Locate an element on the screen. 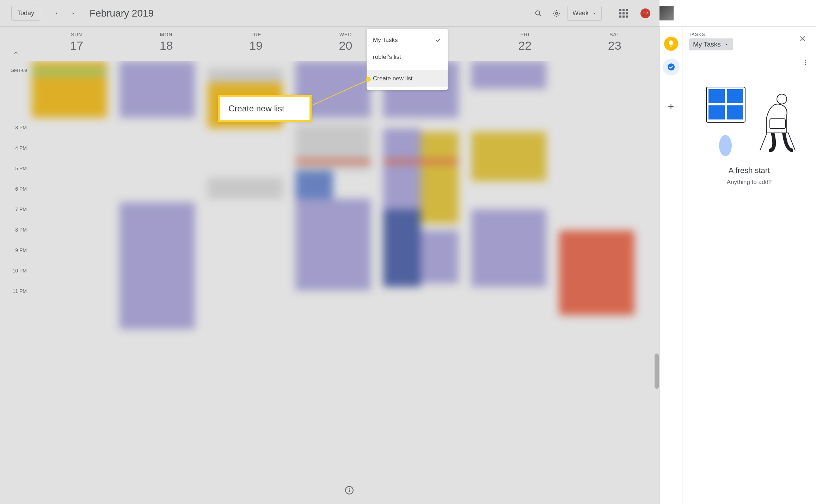 The image size is (816, 504). task-list-option-roblef: roblef's list is located at coordinates (407, 57).